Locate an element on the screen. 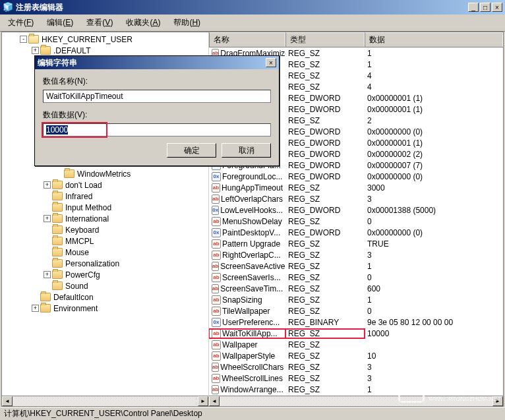 This screenshot has width=505, height=420. list-row: abPattern UpgradeREG_SZTRUE is located at coordinates (356, 244).